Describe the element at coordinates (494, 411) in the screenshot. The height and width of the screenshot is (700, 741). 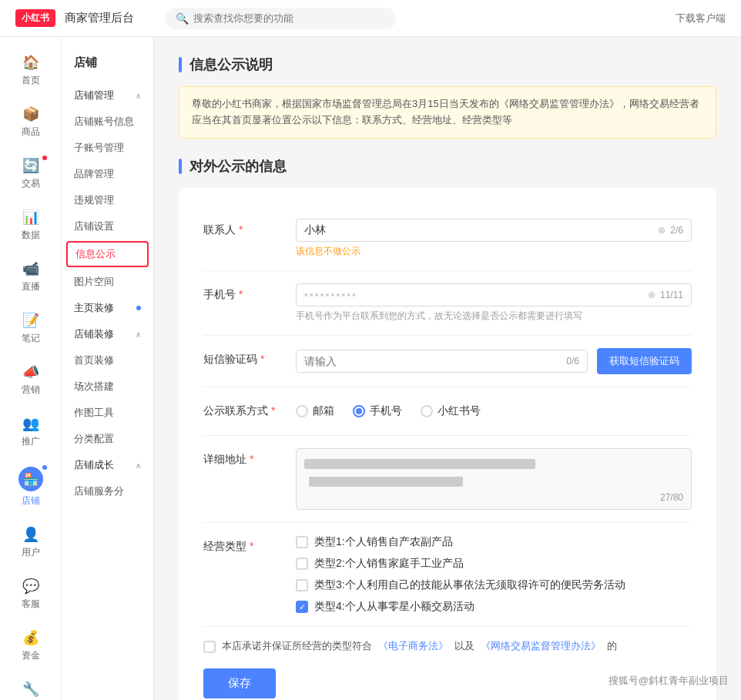
I see `contact-method-control: 邮箱 手机号 小红书号` at that location.